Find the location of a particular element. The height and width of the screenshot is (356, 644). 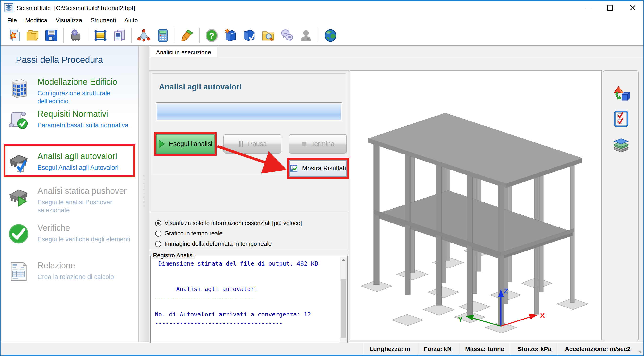

new-analysis-icon is located at coordinates (14, 35).